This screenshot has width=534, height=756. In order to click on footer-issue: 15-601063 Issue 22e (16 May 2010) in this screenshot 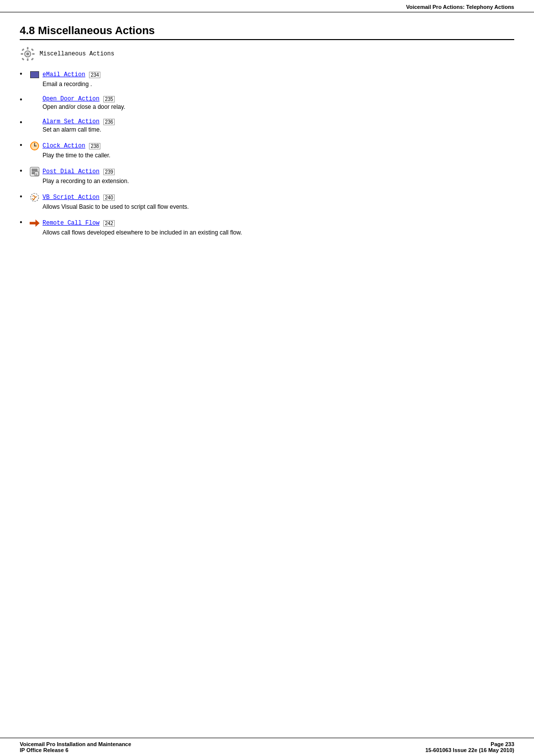, I will do `click(470, 750)`.